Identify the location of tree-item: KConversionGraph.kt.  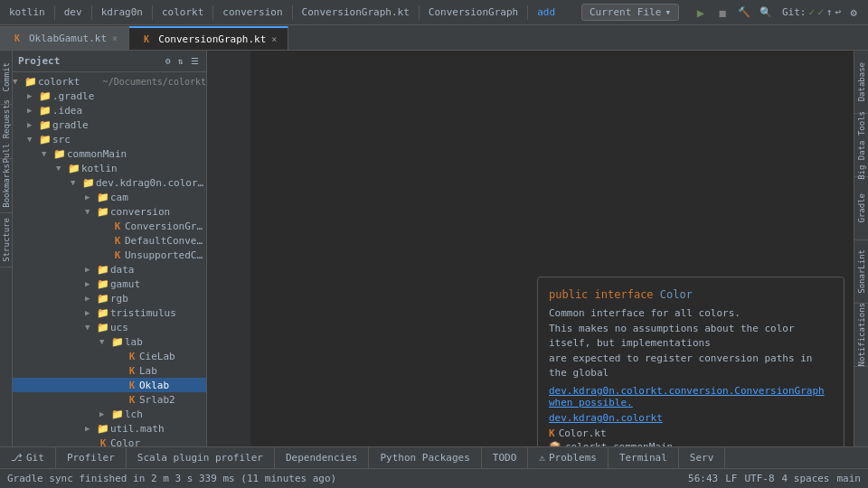
(109, 226).